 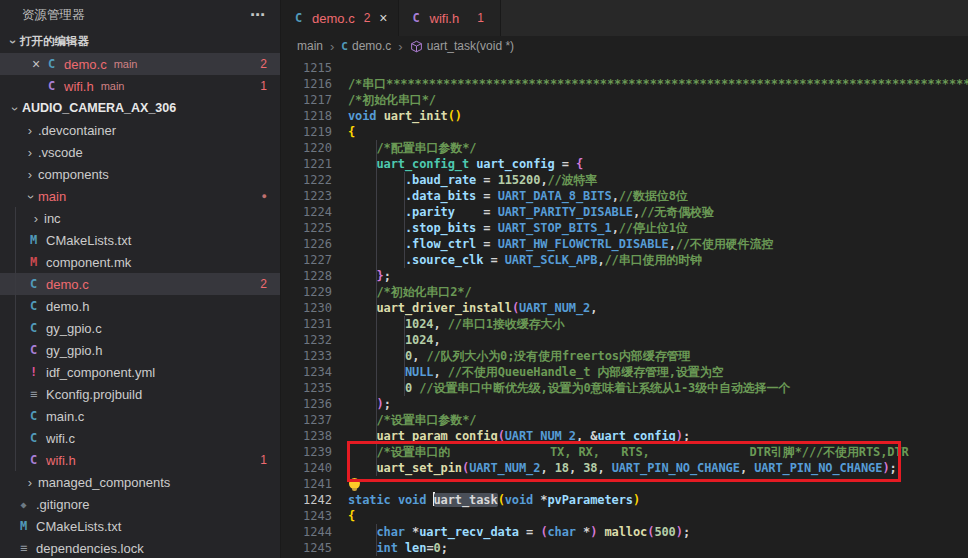 What do you see at coordinates (310, 46) in the screenshot?
I see `breadcrumb-item-main: main` at bounding box center [310, 46].